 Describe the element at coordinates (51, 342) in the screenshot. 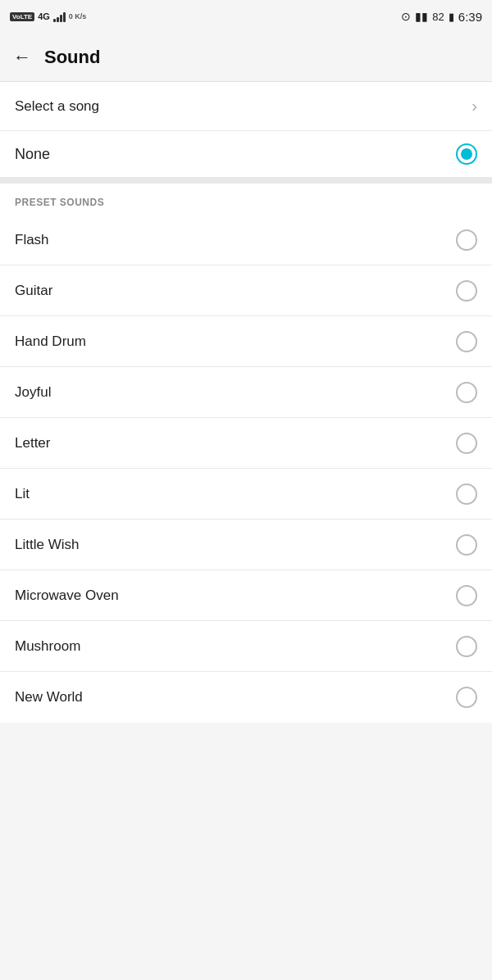

I see `sound-name: Hand Drum` at that location.